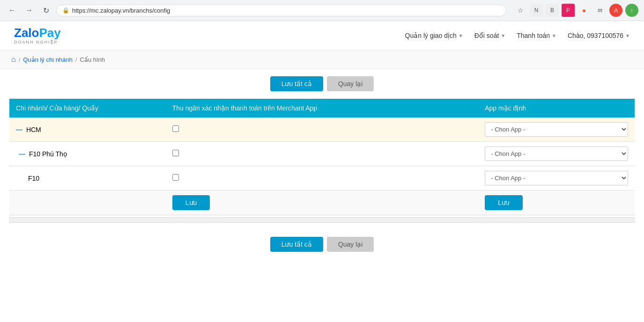  Describe the element at coordinates (322, 130) in the screenshot. I see `checkbox-cell-hcm` at that location.